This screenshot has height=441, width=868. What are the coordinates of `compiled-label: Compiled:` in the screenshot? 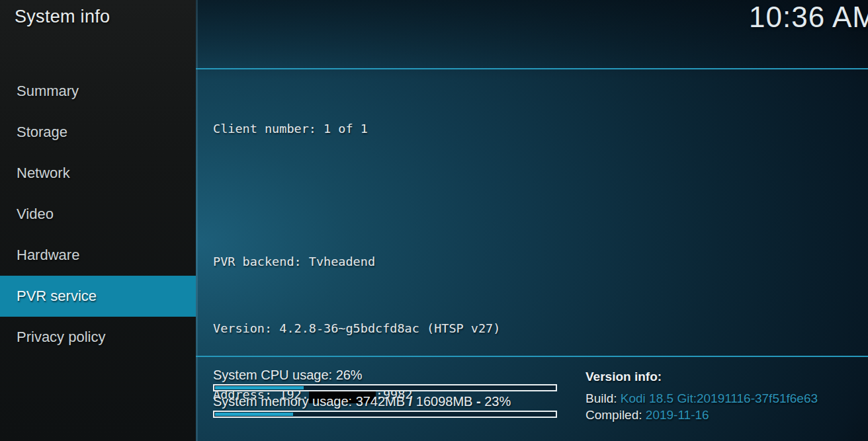 It's located at (615, 415).